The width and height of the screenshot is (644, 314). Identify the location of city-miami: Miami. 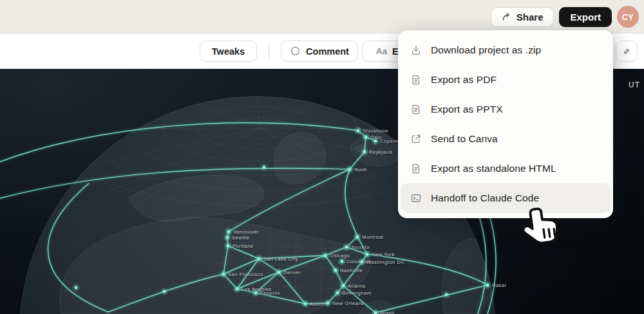
(385, 312).